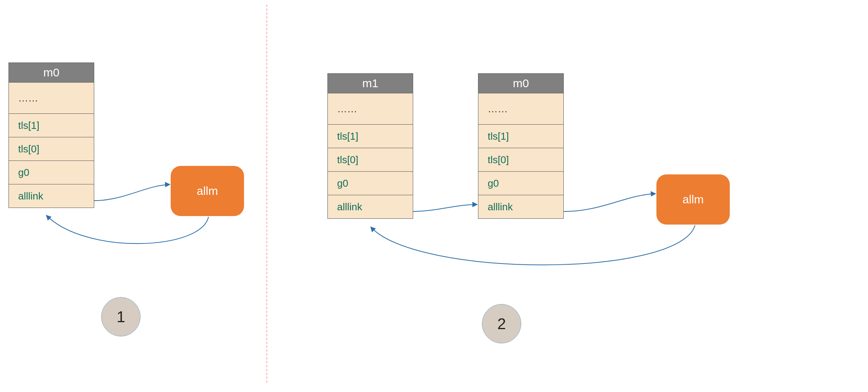 The width and height of the screenshot is (868, 392). What do you see at coordinates (132, 193) in the screenshot?
I see `arrow-m0-to-allm-p1` at bounding box center [132, 193].